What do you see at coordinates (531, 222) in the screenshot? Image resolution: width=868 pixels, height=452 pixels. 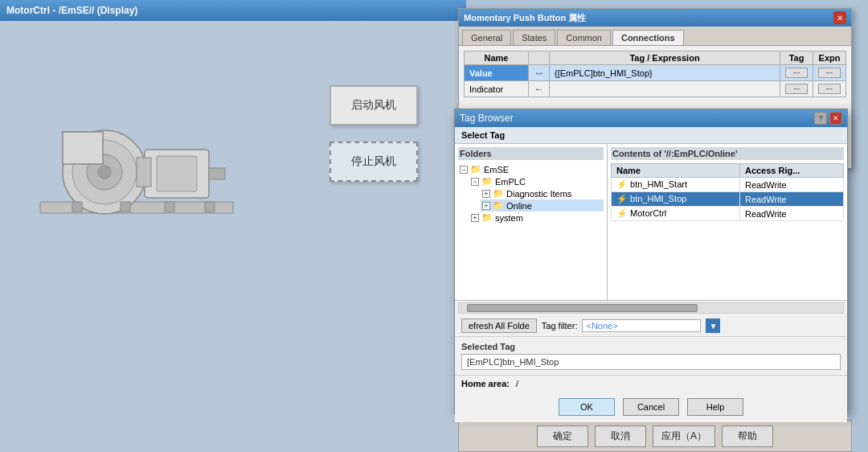 I see `folders-panel: Folders − 📁 EmSE − 📁 EmPLC + 📁 Diagnosti…` at bounding box center [531, 222].